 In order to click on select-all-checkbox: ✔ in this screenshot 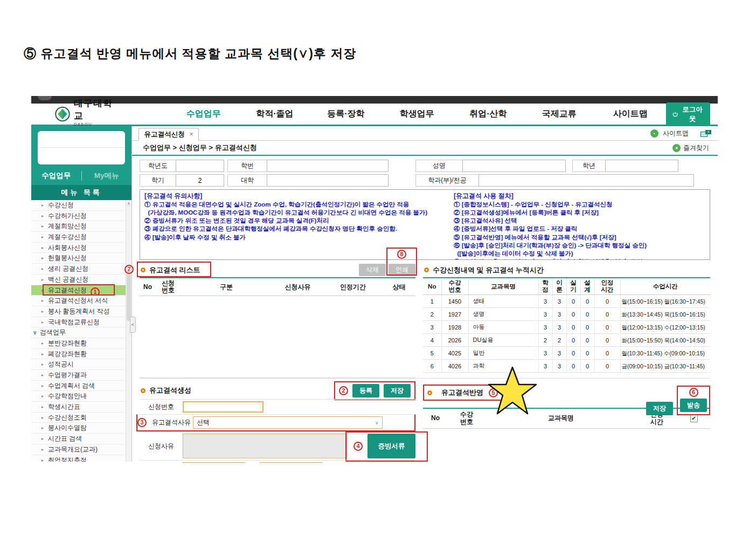, I will do `click(694, 419)`.